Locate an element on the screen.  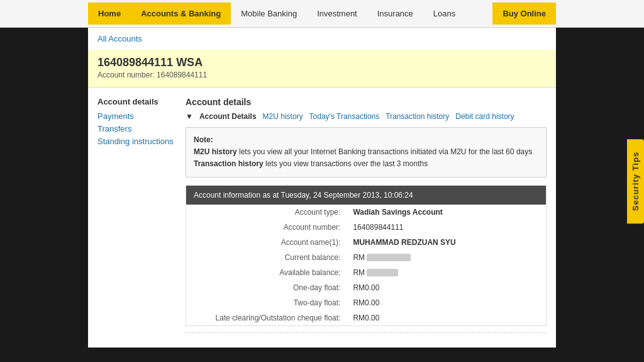
sidebar-title: Account details is located at coordinates (142, 102).